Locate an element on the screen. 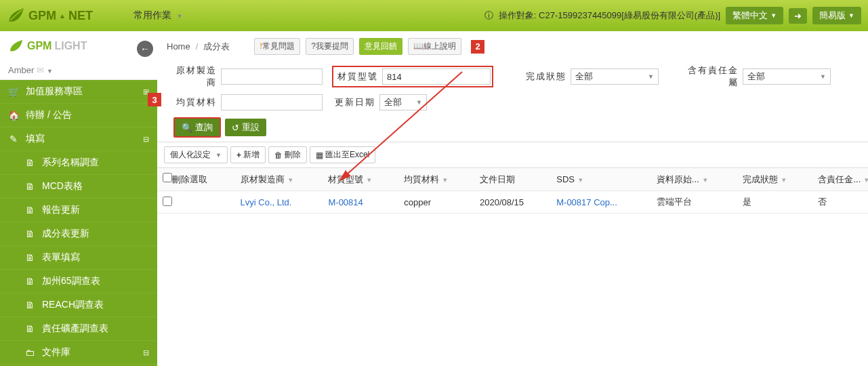 The image size is (868, 366). col-source: 資料原始...▾ is located at coordinates (694, 180).